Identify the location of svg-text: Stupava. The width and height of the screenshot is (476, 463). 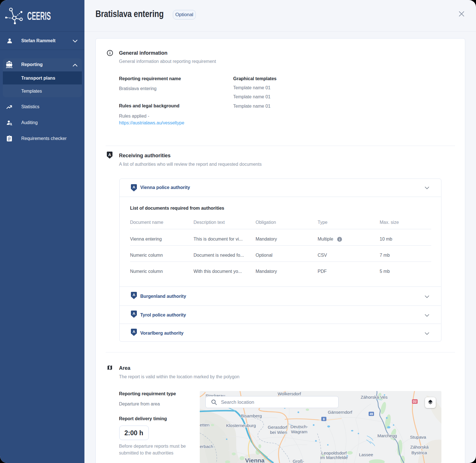
(418, 437).